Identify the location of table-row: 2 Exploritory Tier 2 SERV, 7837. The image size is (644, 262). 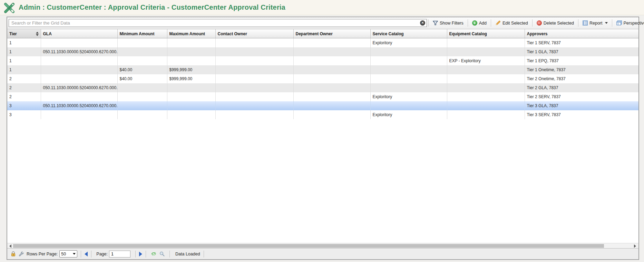
(323, 97).